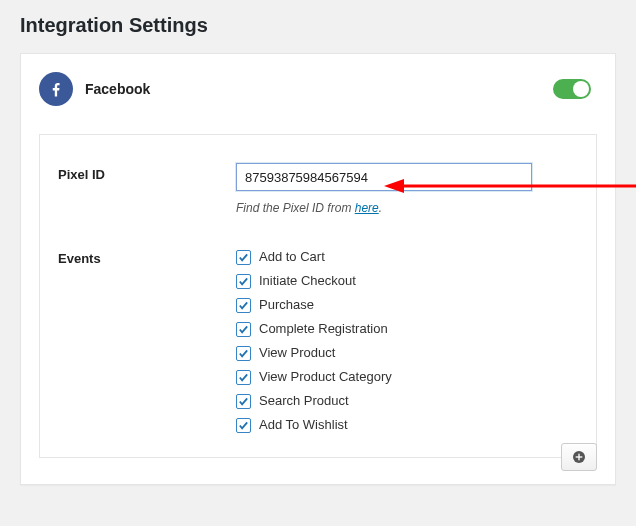 The width and height of the screenshot is (636, 526). I want to click on pixel-id-row: Pixel ID Find the Pixel ID from here., so click(318, 189).